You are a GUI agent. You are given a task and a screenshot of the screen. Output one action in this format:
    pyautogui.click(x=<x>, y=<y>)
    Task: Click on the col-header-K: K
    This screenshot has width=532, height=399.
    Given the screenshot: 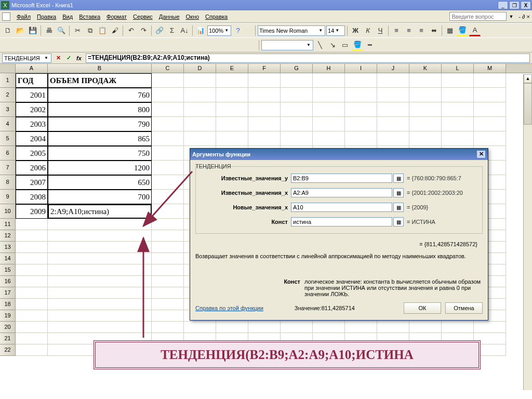 What is the action you would take?
    pyautogui.click(x=425, y=69)
    